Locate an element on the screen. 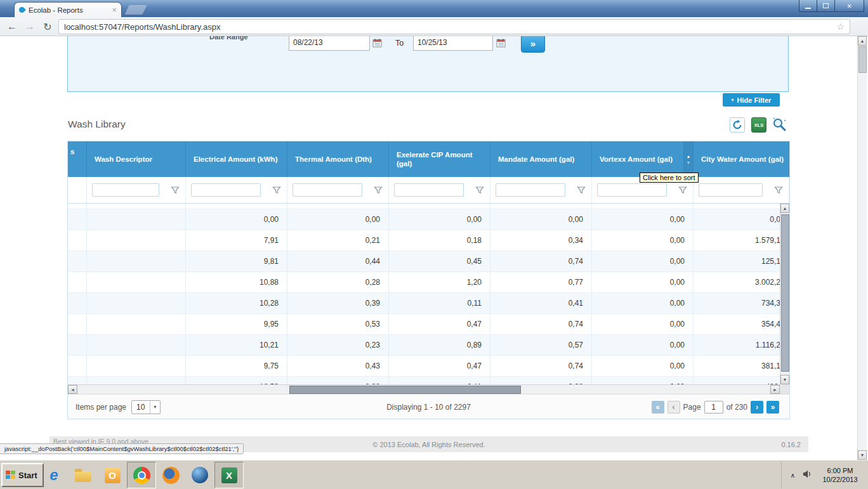 Image resolution: width=868 pixels, height=489 pixels. table-row: 10,280,390,110,410,00734,3 is located at coordinates (429, 303).